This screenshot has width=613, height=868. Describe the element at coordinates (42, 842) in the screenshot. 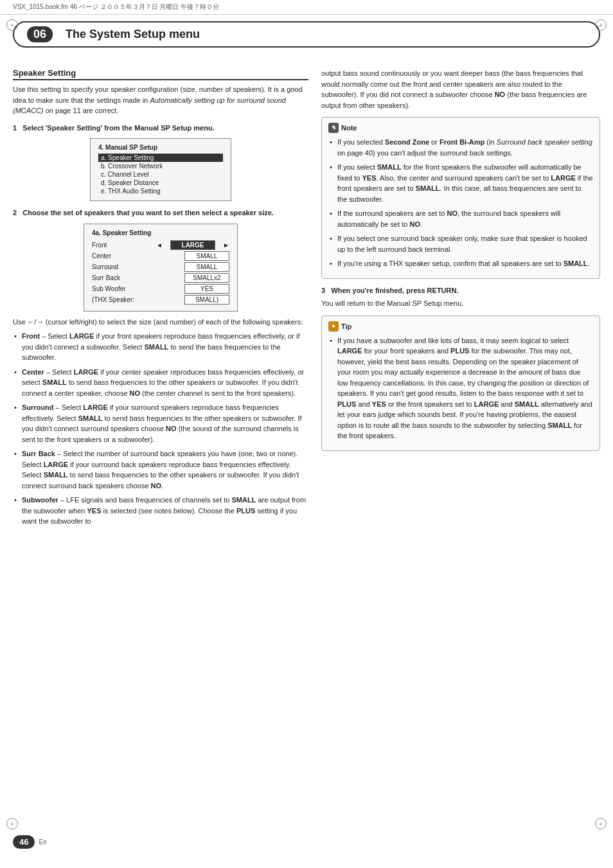

I see `page-lang: En` at that location.